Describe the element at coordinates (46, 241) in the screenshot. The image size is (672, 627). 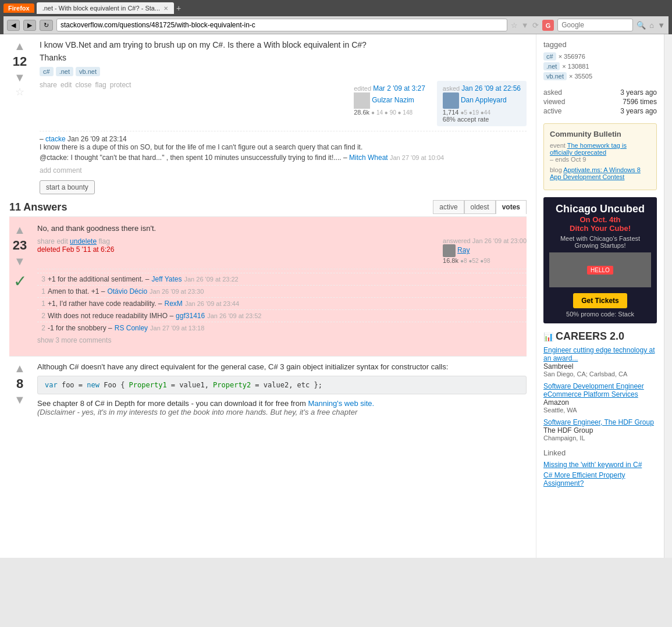
I see `answer-1-share: share` at that location.